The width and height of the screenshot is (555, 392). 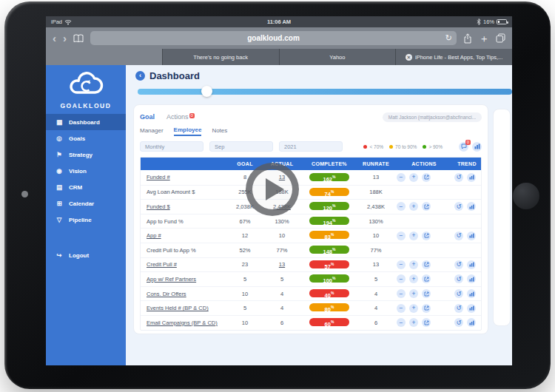 What do you see at coordinates (329, 250) in the screenshot?
I see `complete-badge: 148%` at bounding box center [329, 250].